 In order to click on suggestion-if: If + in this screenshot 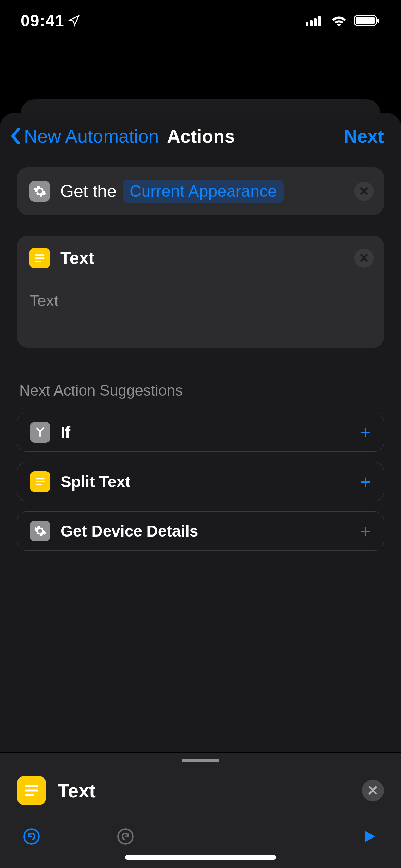, I will do `click(200, 432)`.